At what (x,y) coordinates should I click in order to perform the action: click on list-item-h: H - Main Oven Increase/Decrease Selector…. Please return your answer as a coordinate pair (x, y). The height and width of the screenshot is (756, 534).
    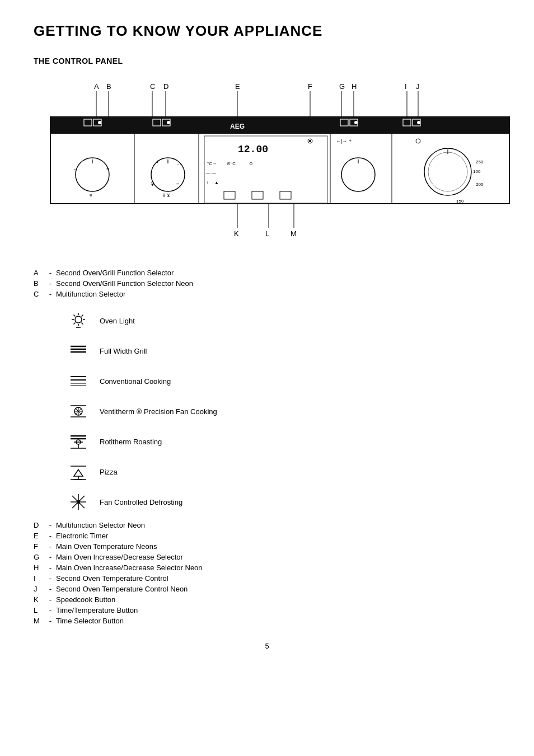
    Looking at the image, I should click on (267, 567).